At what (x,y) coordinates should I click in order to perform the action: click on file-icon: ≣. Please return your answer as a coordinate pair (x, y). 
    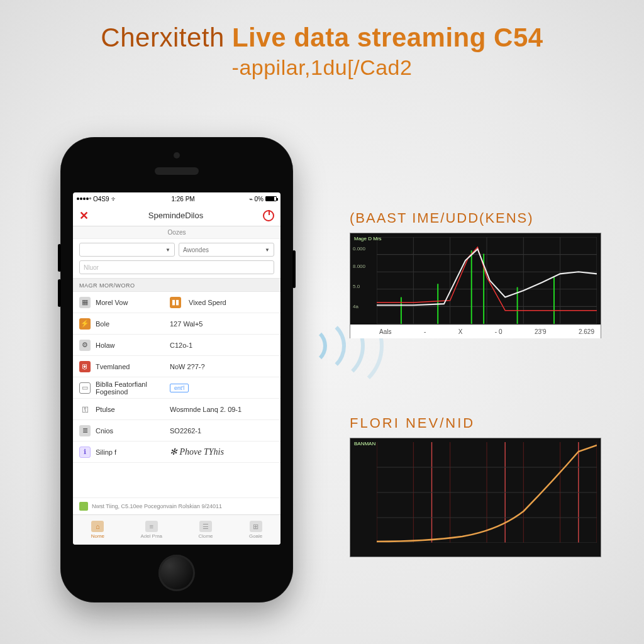
    Looking at the image, I should click on (85, 431).